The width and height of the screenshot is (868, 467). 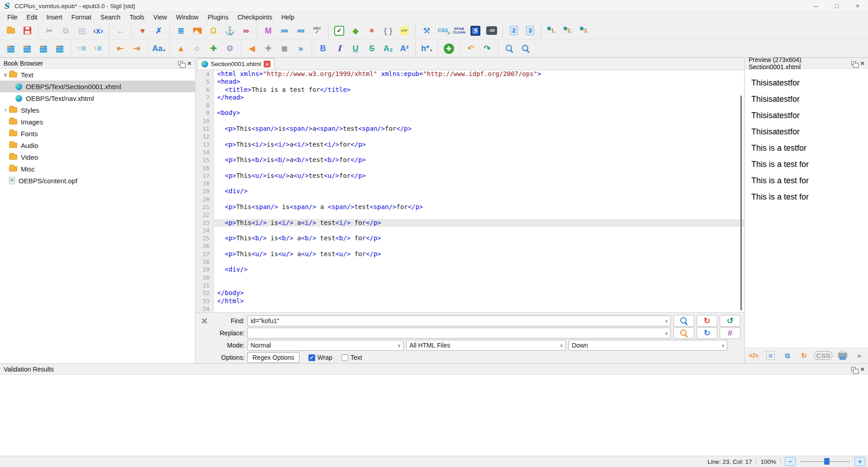 I want to click on code-text: <p>This<i/>is<i/>a<i/>test<i/>for</p>, so click(x=479, y=145).